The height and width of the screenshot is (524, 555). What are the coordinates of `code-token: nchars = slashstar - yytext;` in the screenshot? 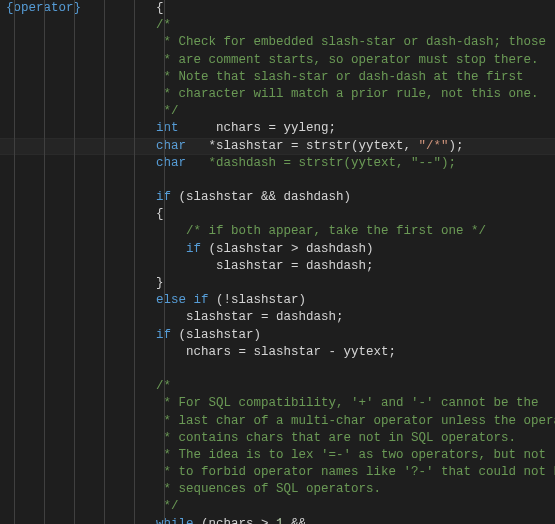 It's located at (276, 352).